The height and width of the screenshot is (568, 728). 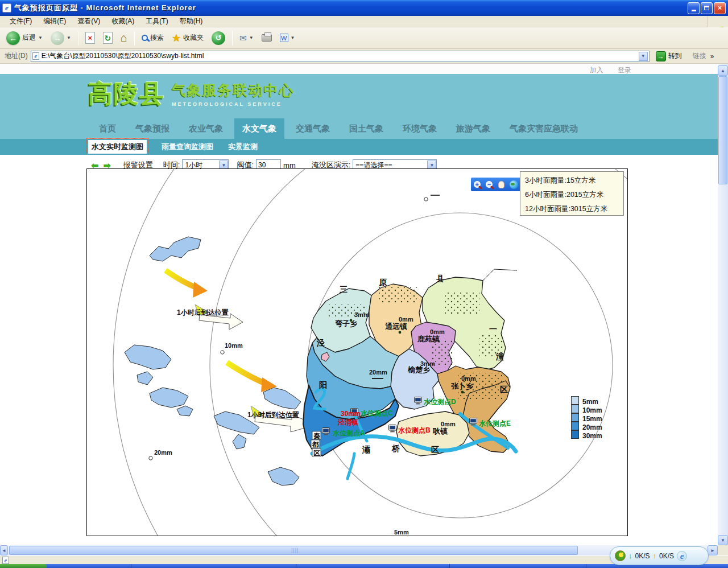 I want to click on svg-text: 秦, so click(x=317, y=436).